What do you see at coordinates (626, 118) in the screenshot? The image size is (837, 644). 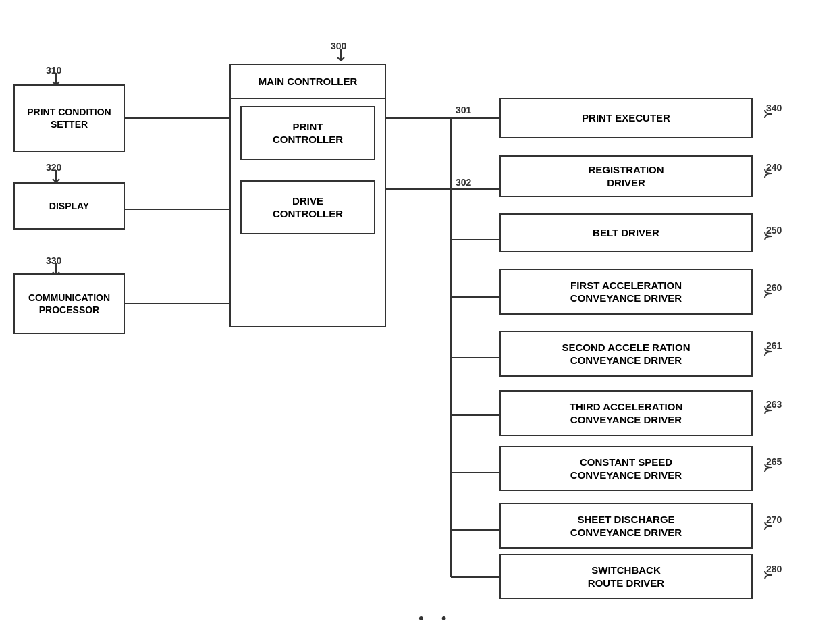 I see `print-executer-box: PRINT EXECUTER` at bounding box center [626, 118].